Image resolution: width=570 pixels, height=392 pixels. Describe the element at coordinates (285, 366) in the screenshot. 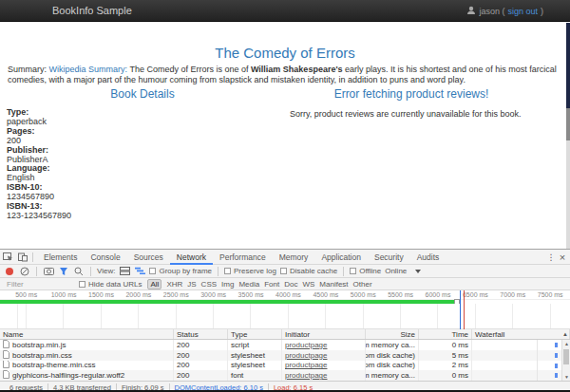

I see `table-row: bootstrap-theme.min.css 200 stylesheet p…` at that location.